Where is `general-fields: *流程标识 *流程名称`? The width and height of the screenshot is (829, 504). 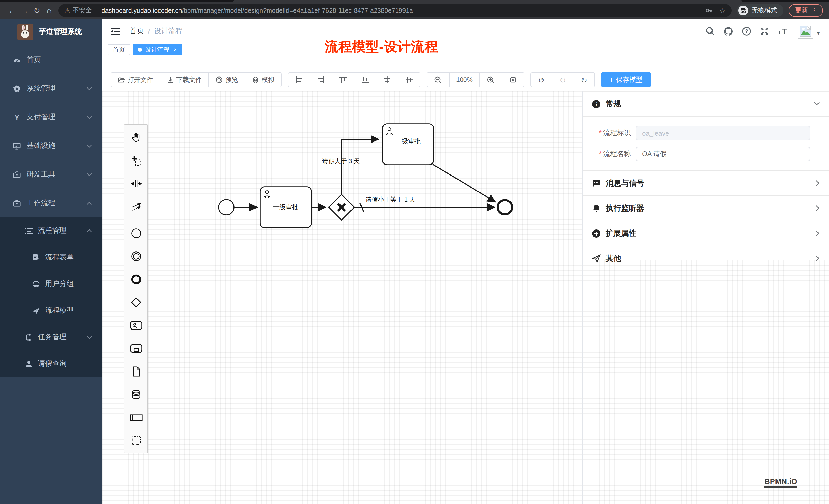
general-fields: *流程标识 *流程名称 is located at coordinates (706, 144).